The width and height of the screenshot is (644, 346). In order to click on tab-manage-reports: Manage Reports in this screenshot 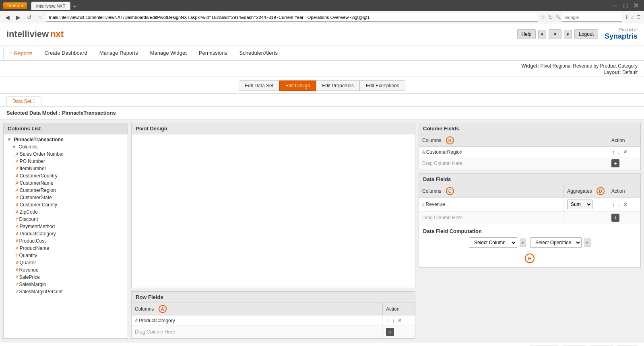, I will do `click(119, 53)`.